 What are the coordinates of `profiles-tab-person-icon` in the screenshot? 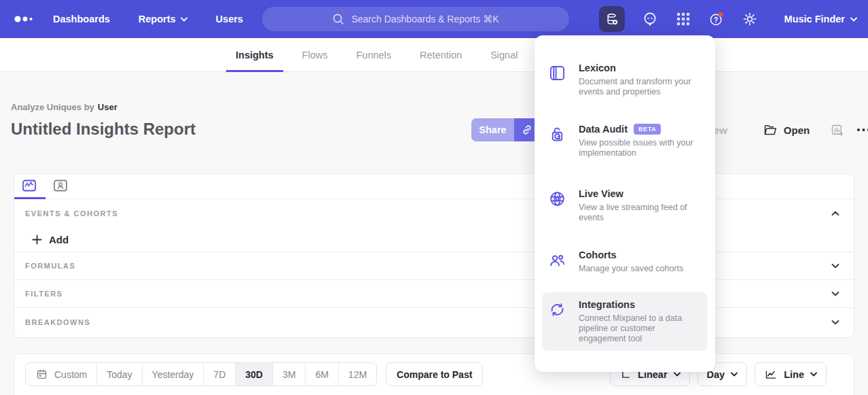 It's located at (60, 186).